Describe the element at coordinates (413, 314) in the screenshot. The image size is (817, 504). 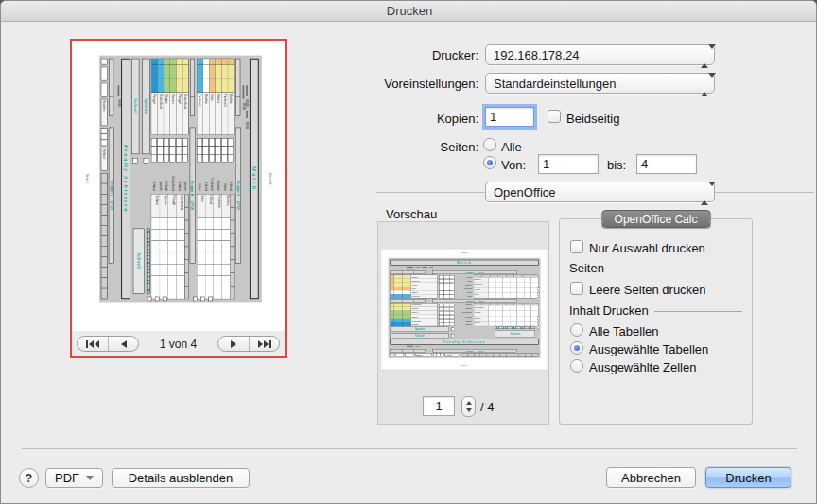
I see `group-b-left-table: Deutschland Portugal Spanien Schweiz Deu…` at that location.